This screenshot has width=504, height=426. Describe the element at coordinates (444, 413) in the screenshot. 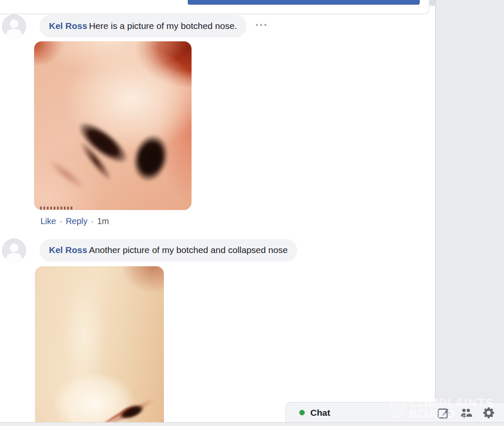

I see `compose-icon` at that location.